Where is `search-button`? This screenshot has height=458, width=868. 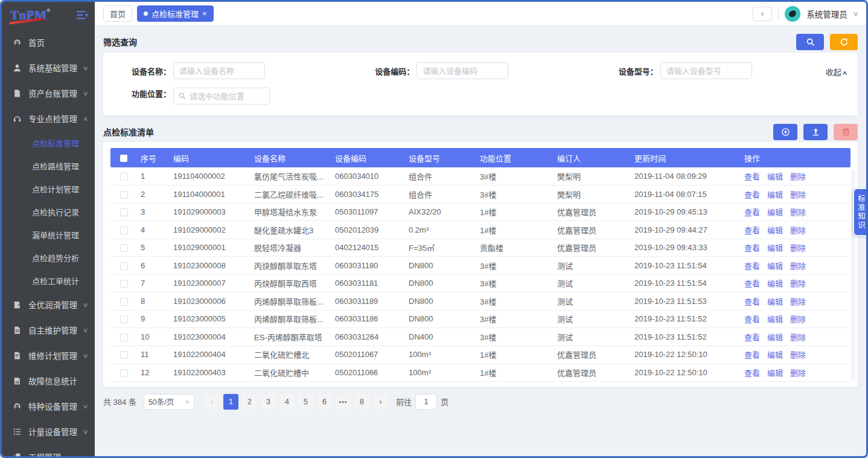
search-button is located at coordinates (810, 42).